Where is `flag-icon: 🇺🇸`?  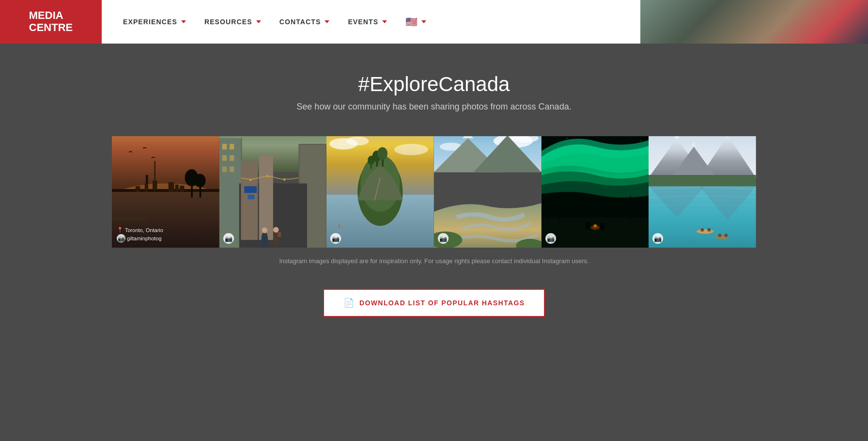
flag-icon: 🇺🇸 is located at coordinates (412, 22).